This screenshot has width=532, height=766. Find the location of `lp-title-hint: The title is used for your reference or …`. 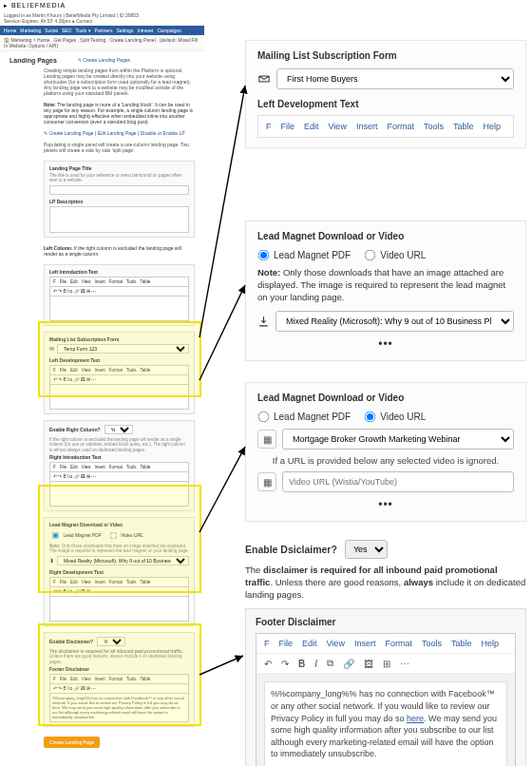

lp-title-hint: The title is used for your reference or … is located at coordinates (120, 179).